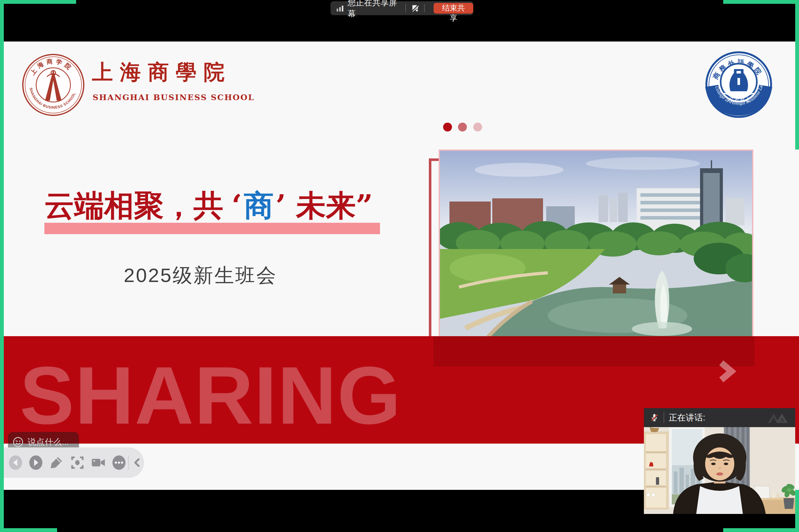 Image resolution: width=799 pixels, height=532 pixels. I want to click on frame-strip-bottom-right, so click(761, 530).